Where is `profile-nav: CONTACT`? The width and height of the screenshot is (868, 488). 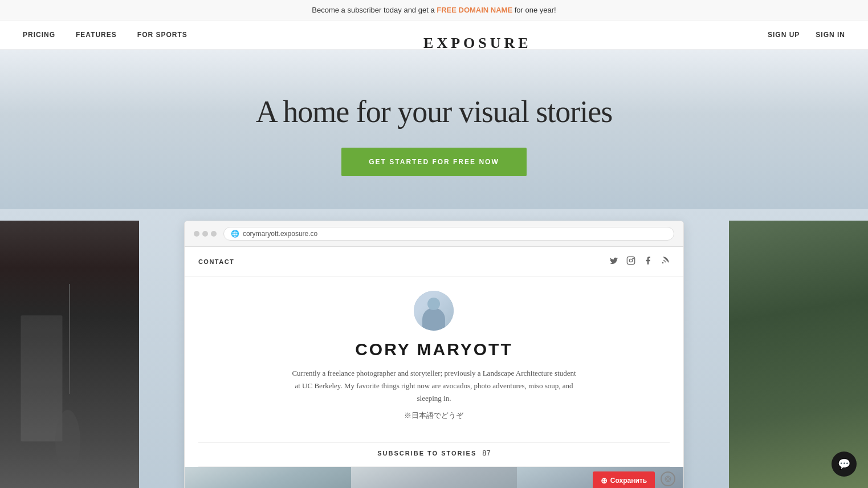
profile-nav: CONTACT is located at coordinates (434, 262).